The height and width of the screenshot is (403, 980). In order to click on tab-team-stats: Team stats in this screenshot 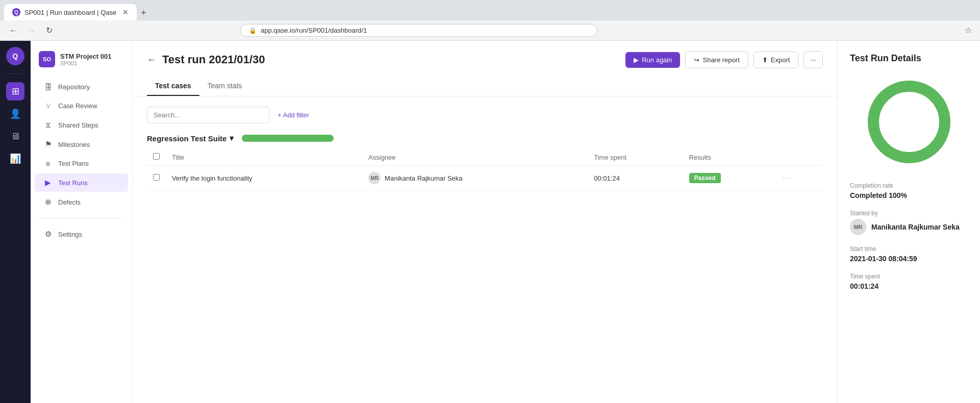, I will do `click(225, 86)`.